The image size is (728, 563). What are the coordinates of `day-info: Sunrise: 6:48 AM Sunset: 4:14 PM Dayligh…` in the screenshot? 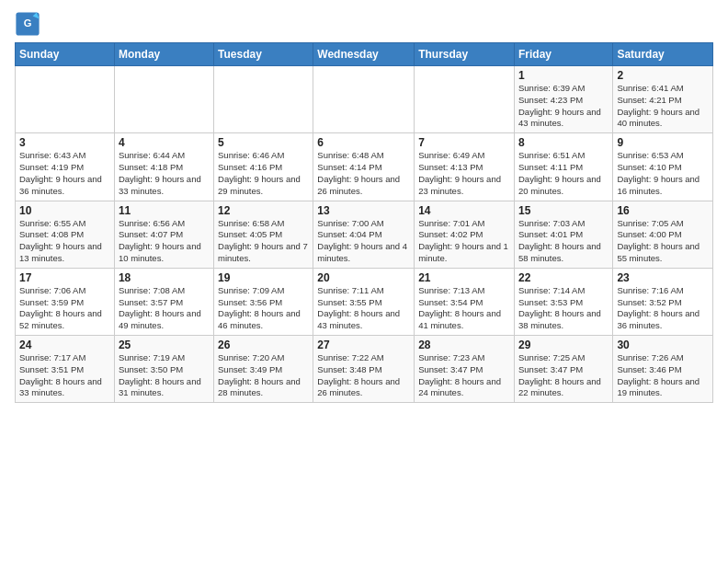 It's located at (364, 173).